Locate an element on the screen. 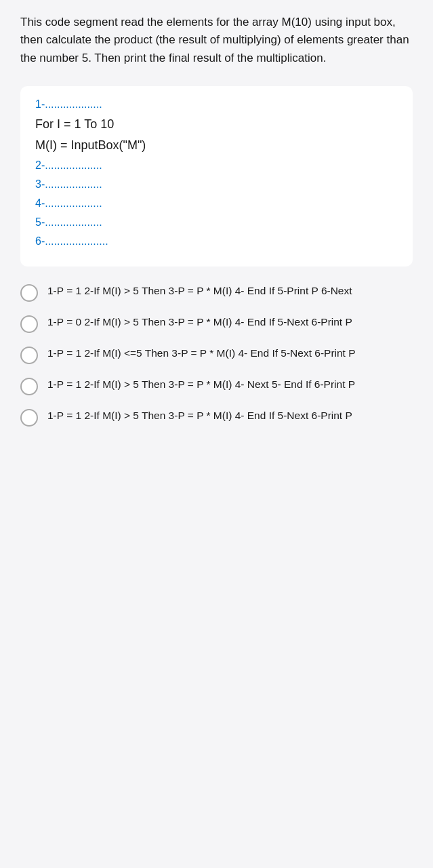 This screenshot has height=868, width=433. option-item-4: 1-P = 1 2-If M(I) > 5 Then 3-P = P * M(I… is located at coordinates (217, 386).